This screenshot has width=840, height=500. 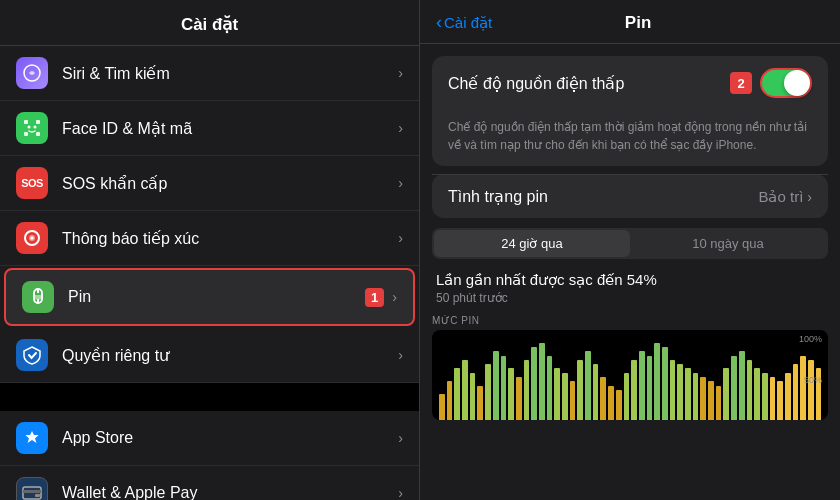 What do you see at coordinates (400, 73) in the screenshot?
I see `siri-chevron: ›` at bounding box center [400, 73].